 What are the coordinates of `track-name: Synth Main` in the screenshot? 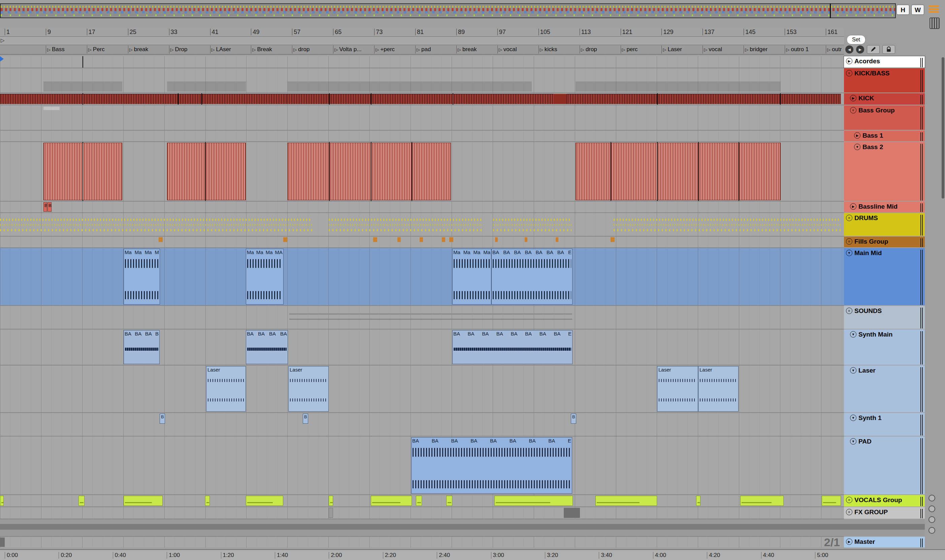 It's located at (889, 334).